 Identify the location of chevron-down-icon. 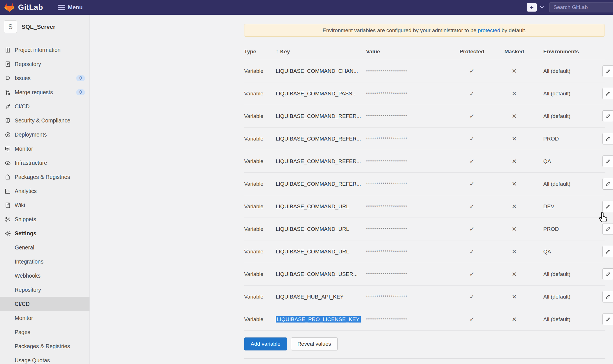
(542, 7).